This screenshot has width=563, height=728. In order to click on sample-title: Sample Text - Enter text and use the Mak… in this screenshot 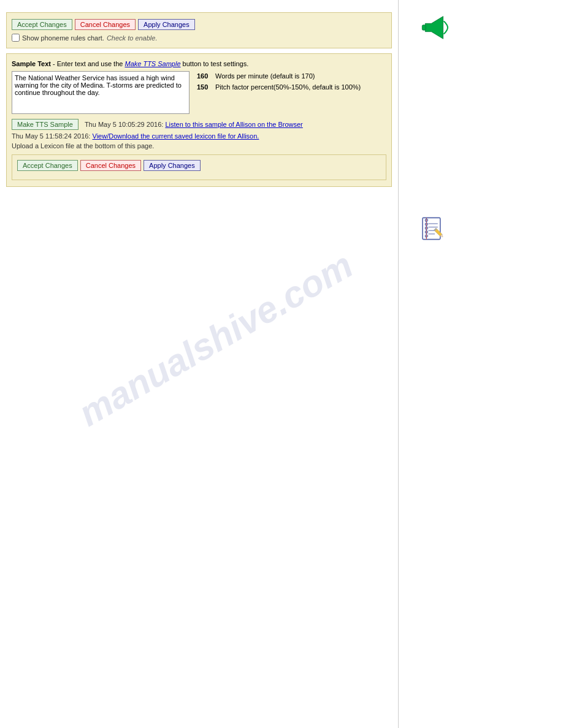, I will do `click(199, 64)`.